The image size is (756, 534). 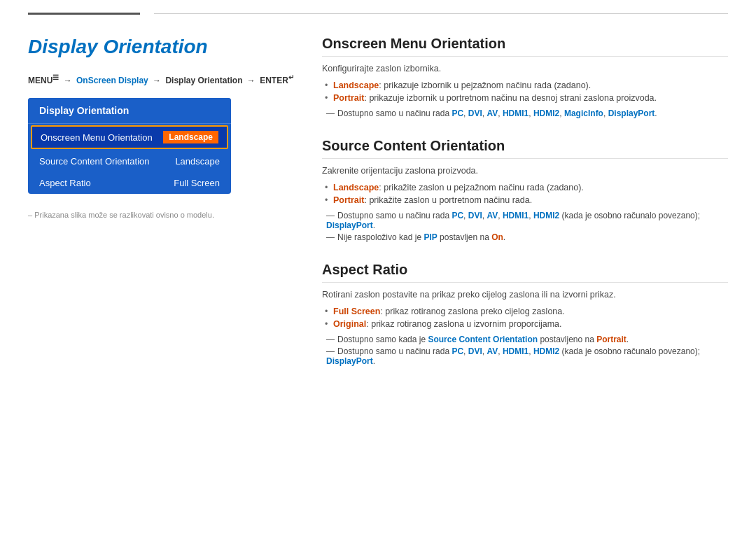 What do you see at coordinates (158, 80) in the screenshot?
I see `arrow-2: →` at bounding box center [158, 80].